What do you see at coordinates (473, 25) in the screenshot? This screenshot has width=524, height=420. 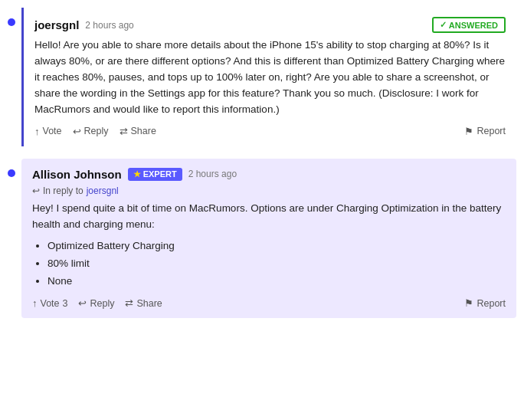 I see `answered-label: ANSWERED` at bounding box center [473, 25].